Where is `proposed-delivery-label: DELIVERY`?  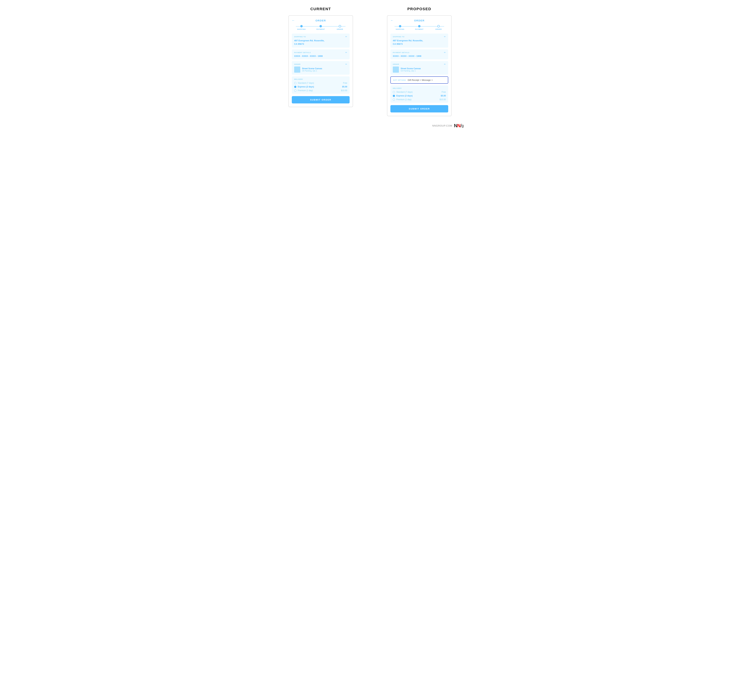 proposed-delivery-label: DELIVERY is located at coordinates (419, 88).